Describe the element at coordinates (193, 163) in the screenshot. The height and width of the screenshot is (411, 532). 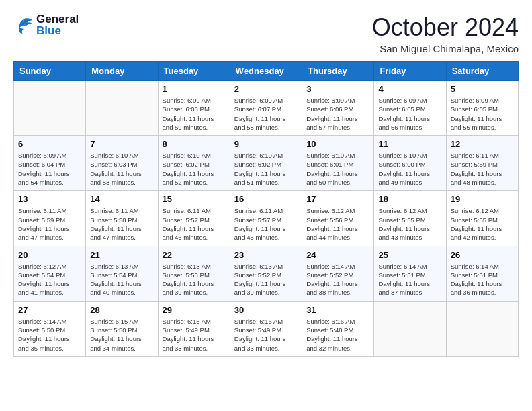
I see `calendar-cell: 8Sunrise: 6:10 AMSunset: 6:02 PMDaylight…` at that location.